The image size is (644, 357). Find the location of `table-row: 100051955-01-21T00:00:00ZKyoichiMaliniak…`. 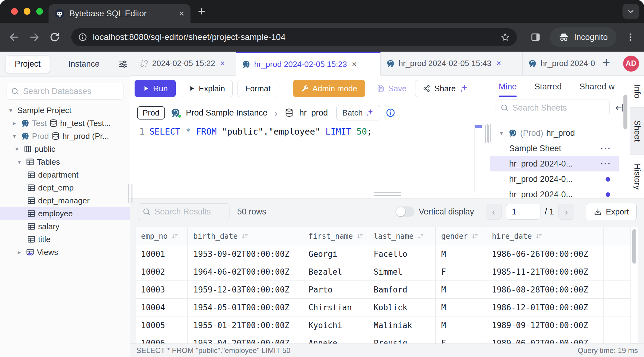

table-row: 100051955-01-21T00:00:00ZKyoichiMaliniak… is located at coordinates (383, 325).